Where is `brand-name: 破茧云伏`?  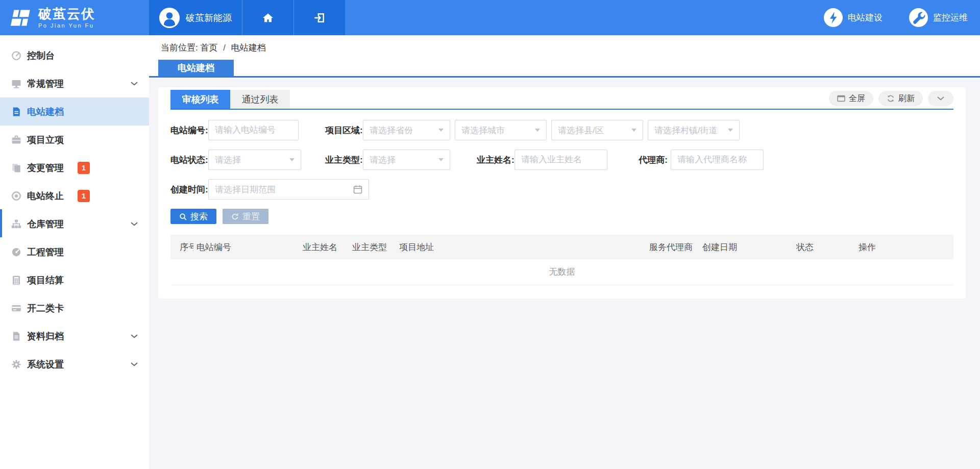
brand-name: 破茧云伏 is located at coordinates (67, 14).